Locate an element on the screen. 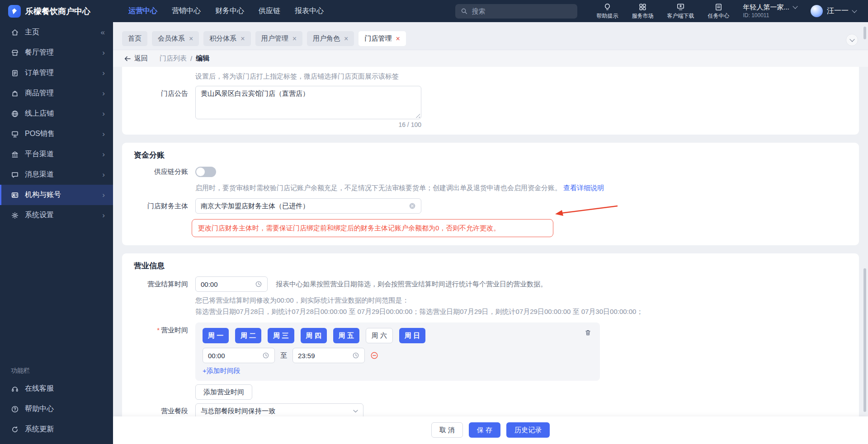 This screenshot has height=444, width=868. settle-time-hint: 报表中心如果按照营业日期筛选，则会按照营业结算时间进行统计每个营业日的营业数据。 is located at coordinates (411, 284).